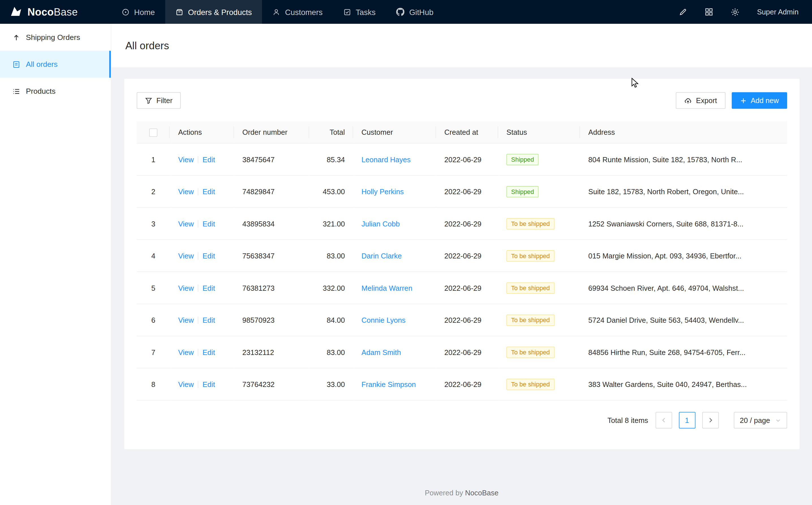 The width and height of the screenshot is (812, 505). I want to click on customer-link: Frankie Simpson, so click(388, 384).